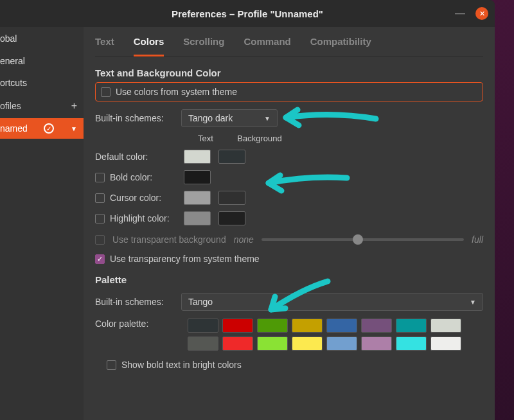 The width and height of the screenshot is (514, 420). I want to click on transparency-theme-label: Use transparency from system theme, so click(185, 259).